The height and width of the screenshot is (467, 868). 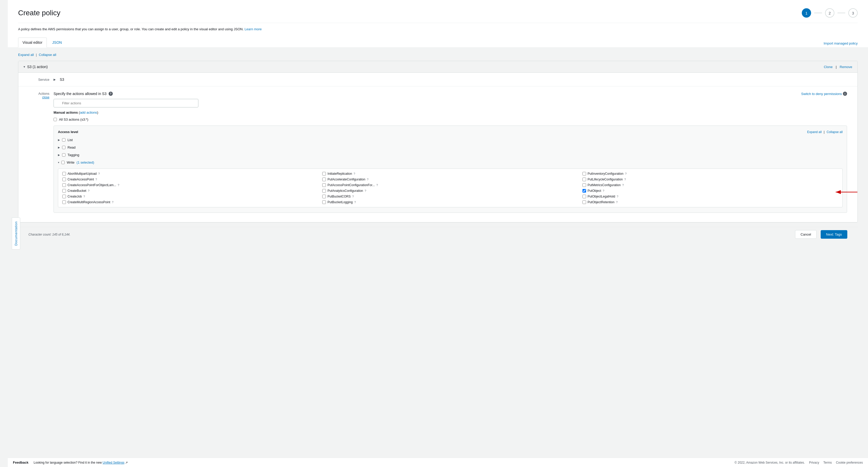 I want to click on bottom-bar-left: Feedback Looking for language selection?…, so click(x=70, y=463).